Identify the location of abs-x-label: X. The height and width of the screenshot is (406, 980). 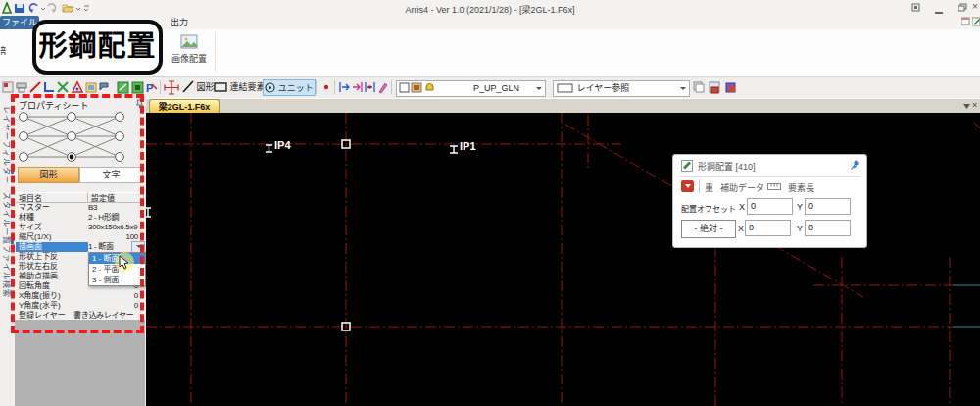
(741, 228).